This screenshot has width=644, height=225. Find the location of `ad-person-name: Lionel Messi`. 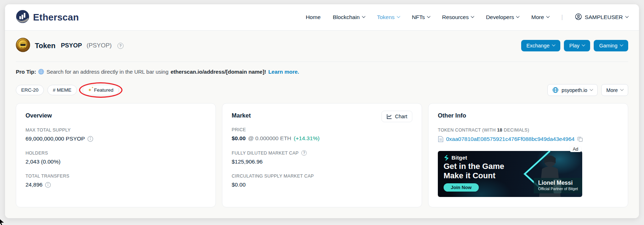

ad-person-name: Lionel Messi is located at coordinates (558, 183).